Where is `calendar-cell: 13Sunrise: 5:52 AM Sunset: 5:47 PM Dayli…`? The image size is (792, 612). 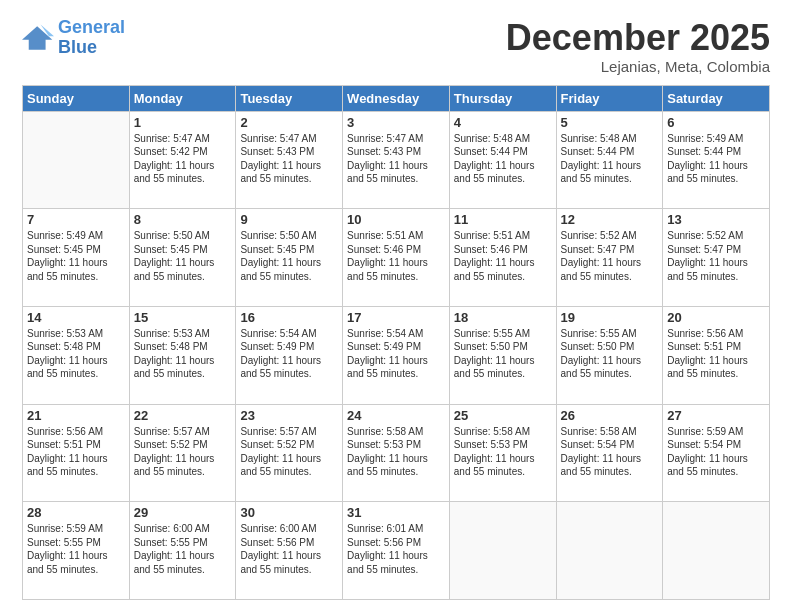
calendar-cell: 13Sunrise: 5:52 AM Sunset: 5:47 PM Dayli… is located at coordinates (716, 258).